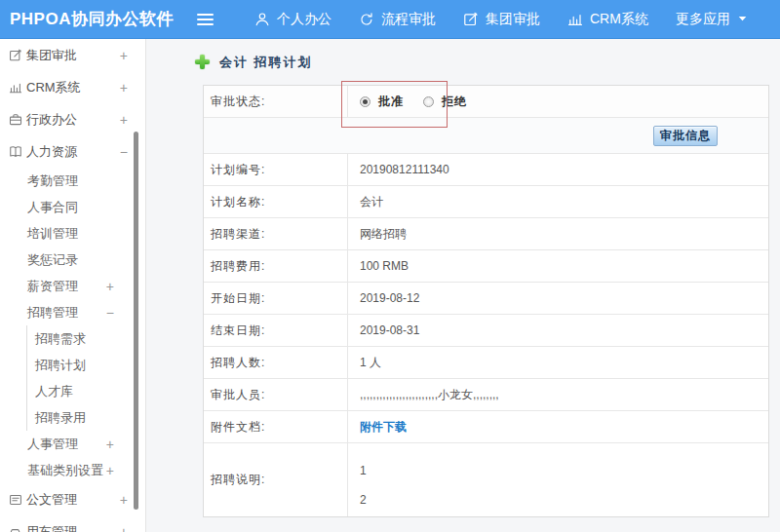  Describe the element at coordinates (72, 88) in the screenshot. I see `sidebar-item-crm-system: CRM系统+` at that location.